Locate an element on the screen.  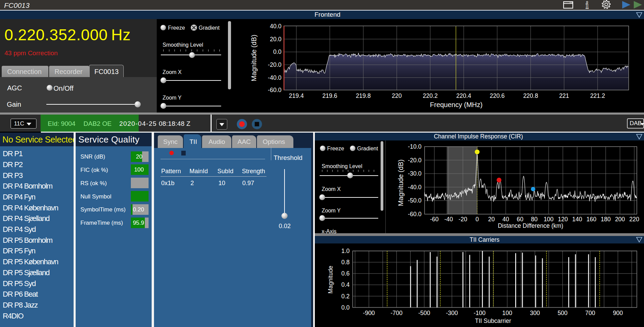
svg-text: 1.0 is located at coordinates (346, 251).